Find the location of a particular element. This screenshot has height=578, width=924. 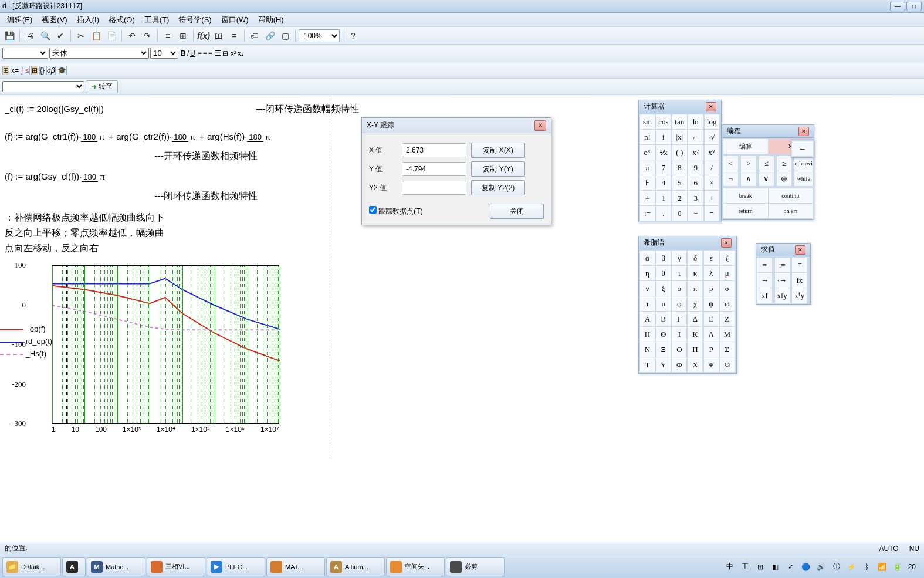

palette-cell: Θ is located at coordinates (663, 334).